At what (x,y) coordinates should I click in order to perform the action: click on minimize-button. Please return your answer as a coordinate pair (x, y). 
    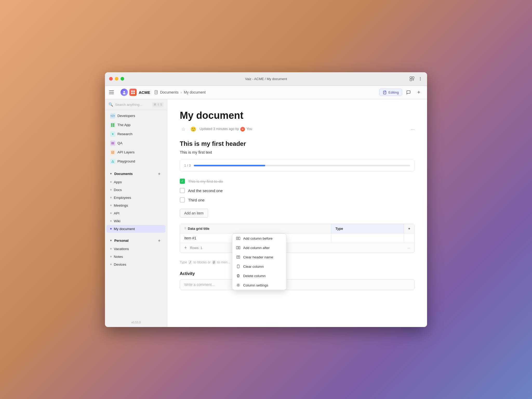
    Looking at the image, I should click on (117, 79).